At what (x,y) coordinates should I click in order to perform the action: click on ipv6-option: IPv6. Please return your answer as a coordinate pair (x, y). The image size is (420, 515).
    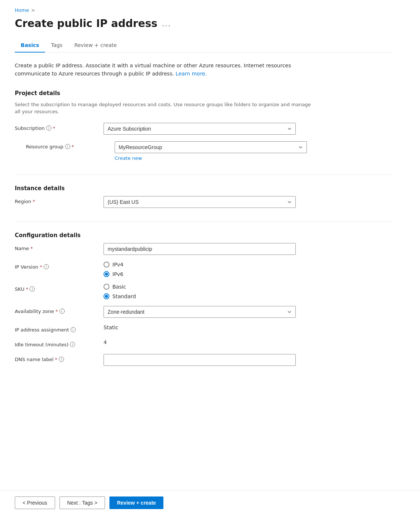
    Looking at the image, I should click on (200, 274).